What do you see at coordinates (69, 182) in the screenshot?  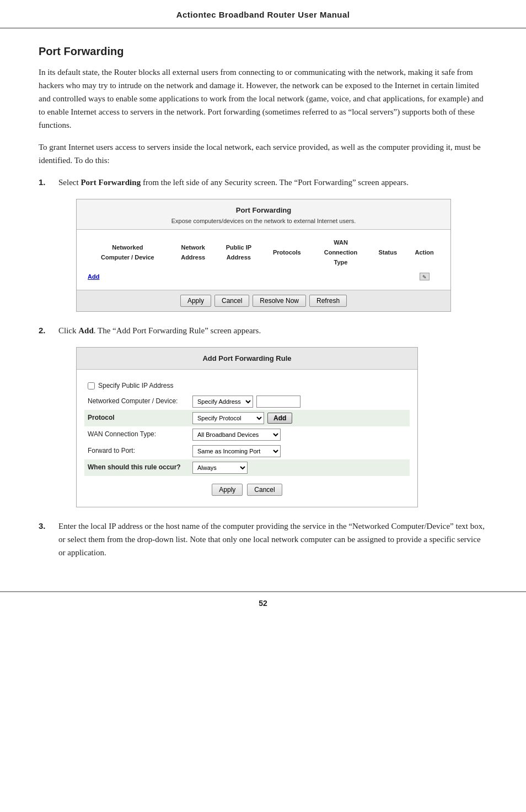 I see `step-1-text-before: Select` at bounding box center [69, 182].